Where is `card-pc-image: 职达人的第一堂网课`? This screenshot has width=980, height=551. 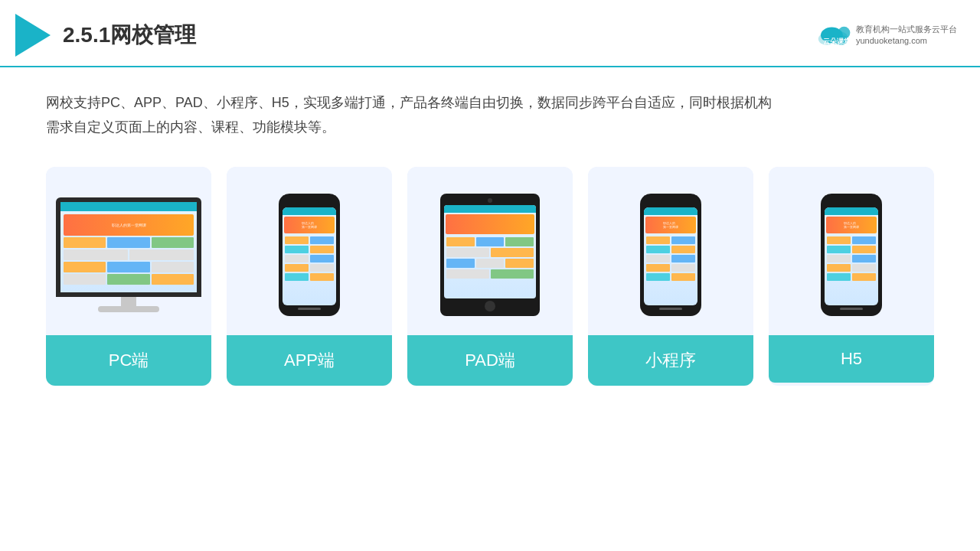
card-pc-image: 职达人的第一堂网课 is located at coordinates (129, 251).